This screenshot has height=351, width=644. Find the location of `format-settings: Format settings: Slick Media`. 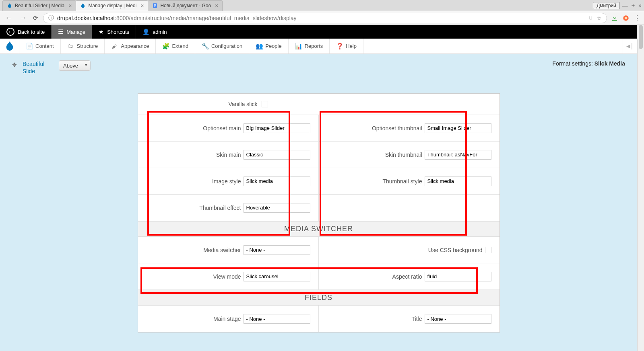

format-settings: Format settings: Slick Media is located at coordinates (588, 64).